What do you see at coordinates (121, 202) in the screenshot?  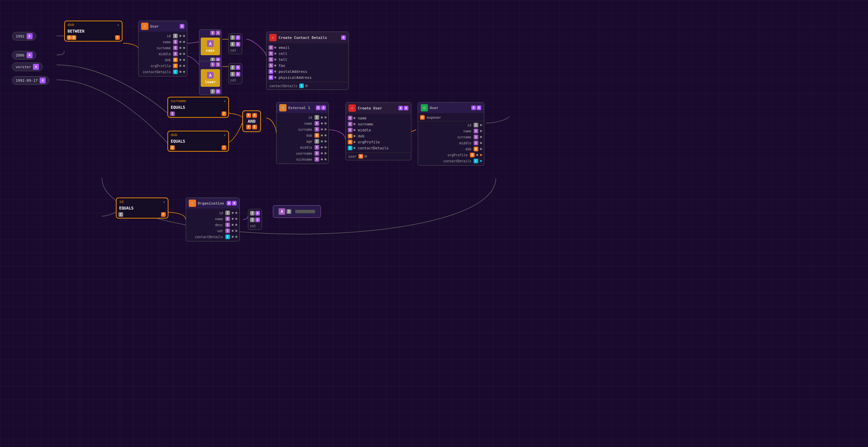 I see `id-filter-title: id` at bounding box center [121, 202].